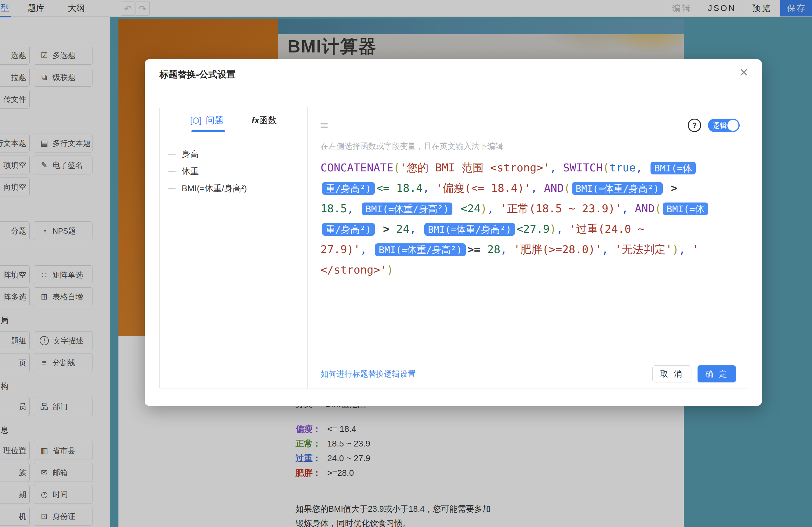 The height and width of the screenshot is (527, 812). Describe the element at coordinates (368, 374) in the screenshot. I see `help-link: 如何进行标题替换逻辑设置` at that location.